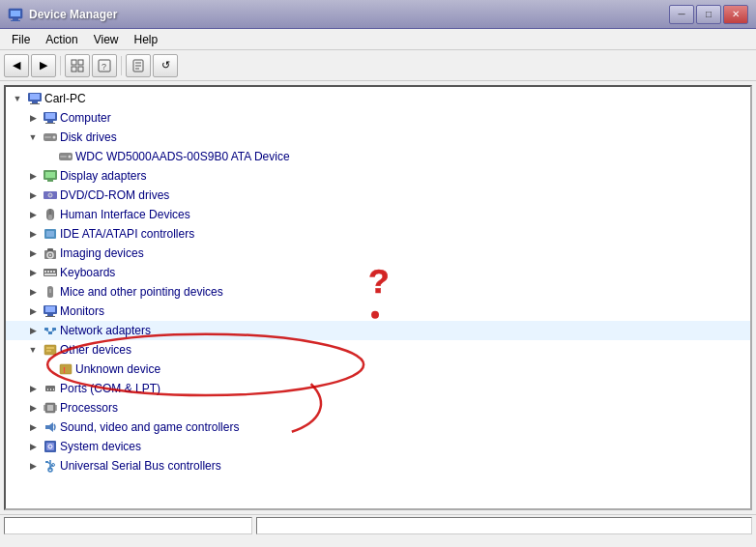  I want to click on icon-usb, so click(50, 466).